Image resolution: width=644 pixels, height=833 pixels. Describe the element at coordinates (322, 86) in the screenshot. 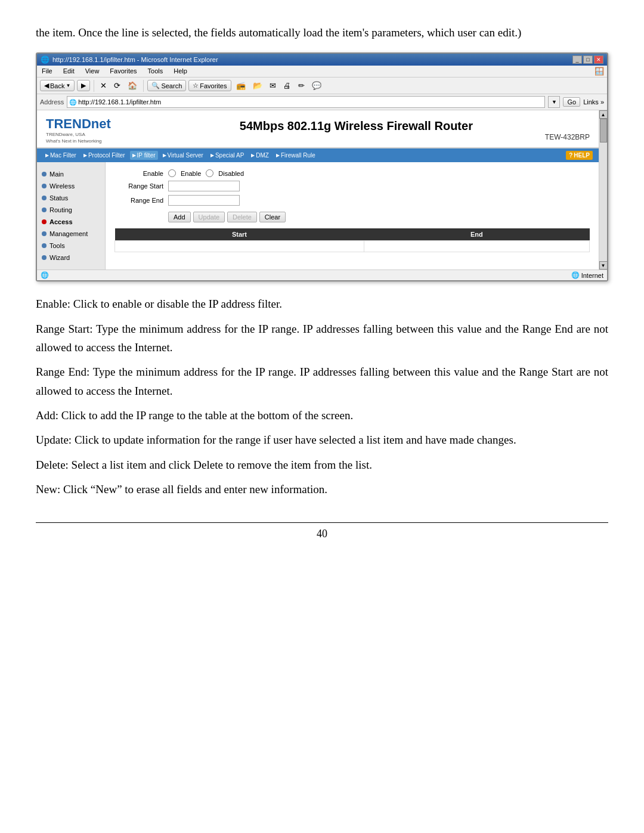

I see `browser-toolbar: ◀ Back ▼ ▶ ✕ ⟳ 🏠 🔍 Search ☆ Favorites 📻 …` at that location.